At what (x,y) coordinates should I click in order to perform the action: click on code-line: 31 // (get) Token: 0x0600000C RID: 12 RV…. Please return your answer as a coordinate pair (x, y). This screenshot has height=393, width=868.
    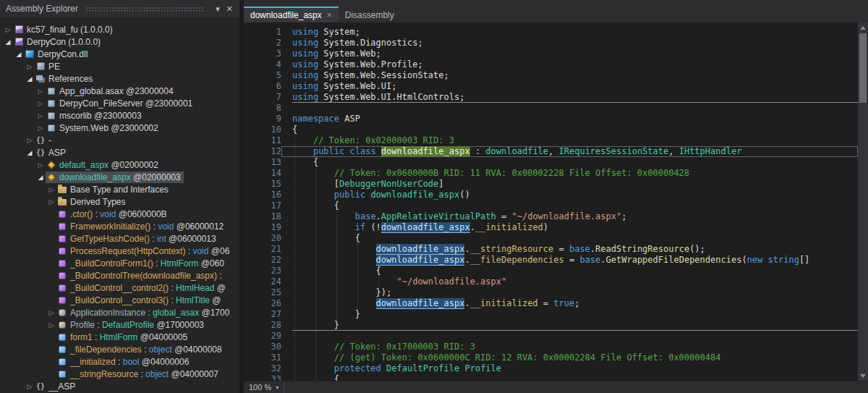
    Looking at the image, I should click on (551, 358).